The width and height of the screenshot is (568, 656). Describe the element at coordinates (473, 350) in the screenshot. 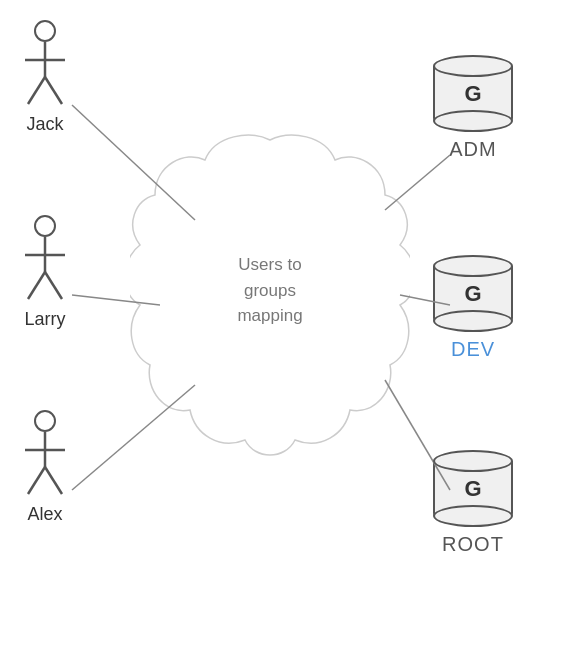

I see `group-dev-label: DEV` at that location.